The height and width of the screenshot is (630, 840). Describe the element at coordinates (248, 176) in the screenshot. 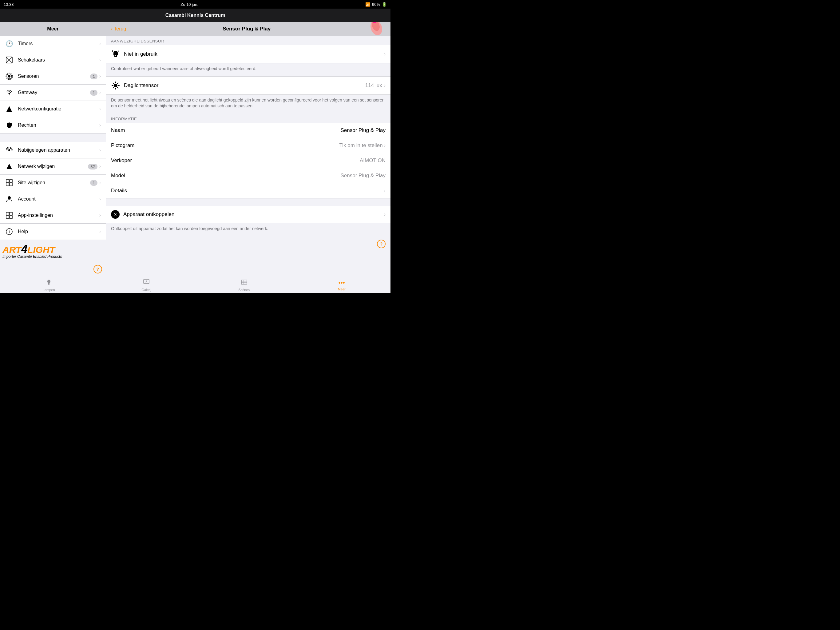

I see `info-row-model: Model Sensor Plug & Play` at that location.